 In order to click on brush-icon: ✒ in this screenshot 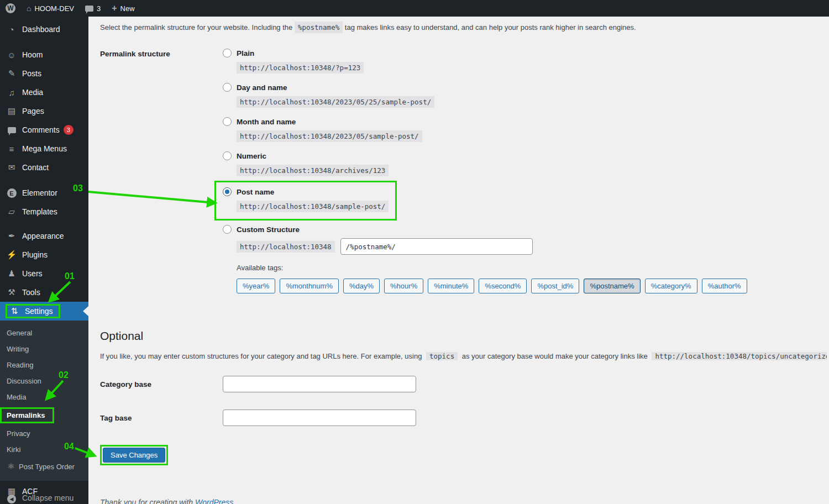, I will do `click(12, 236)`.